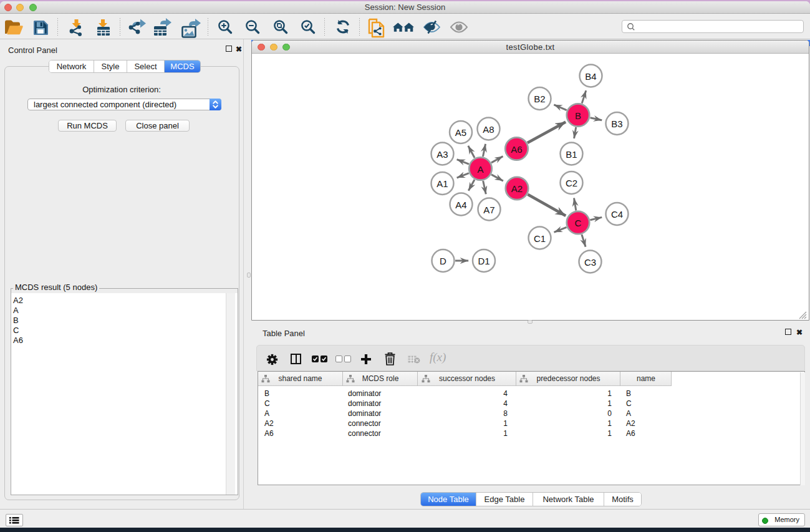  I want to click on svg-text: D1, so click(484, 261).